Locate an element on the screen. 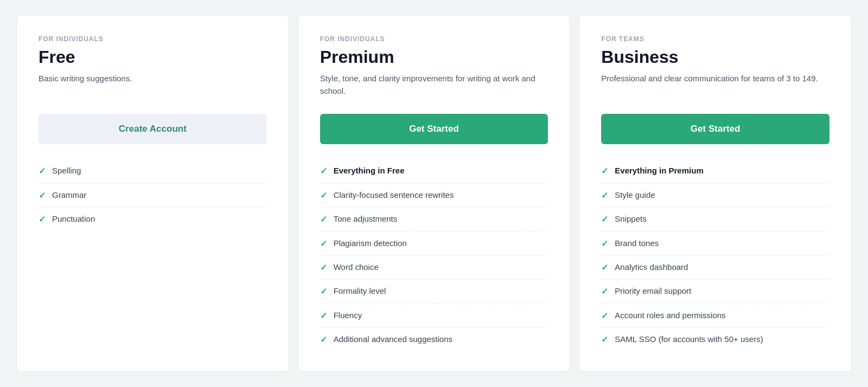  feature-text: Snippets is located at coordinates (630, 219).